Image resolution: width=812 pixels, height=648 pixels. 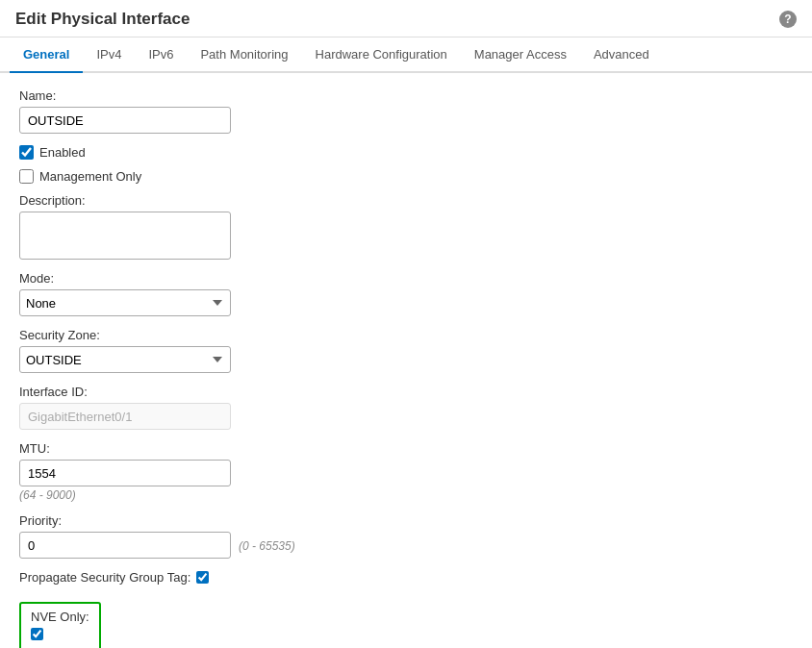 What do you see at coordinates (406, 350) in the screenshot?
I see `security-zone-group: Security Zone: OUTSIDE INSIDE DMZ` at bounding box center [406, 350].